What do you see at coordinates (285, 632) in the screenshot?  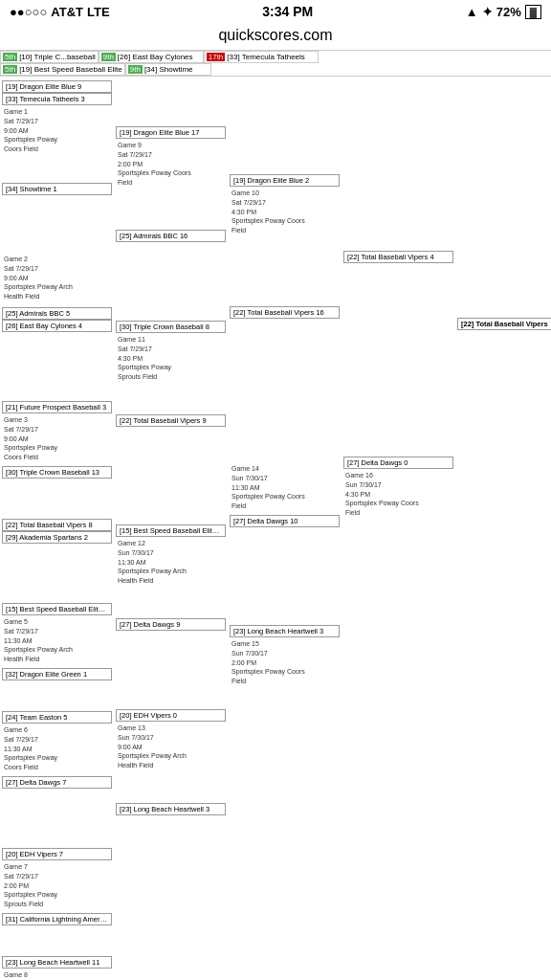 I see `r3-team4: [23] Long Beach Heartwell 3` at bounding box center [285, 632].